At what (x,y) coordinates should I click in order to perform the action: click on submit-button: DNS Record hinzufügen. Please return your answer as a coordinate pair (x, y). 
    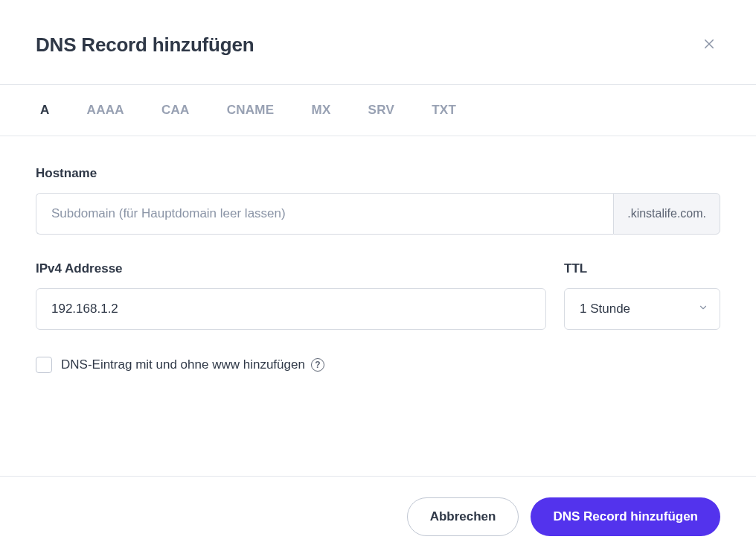
    Looking at the image, I should click on (625, 517).